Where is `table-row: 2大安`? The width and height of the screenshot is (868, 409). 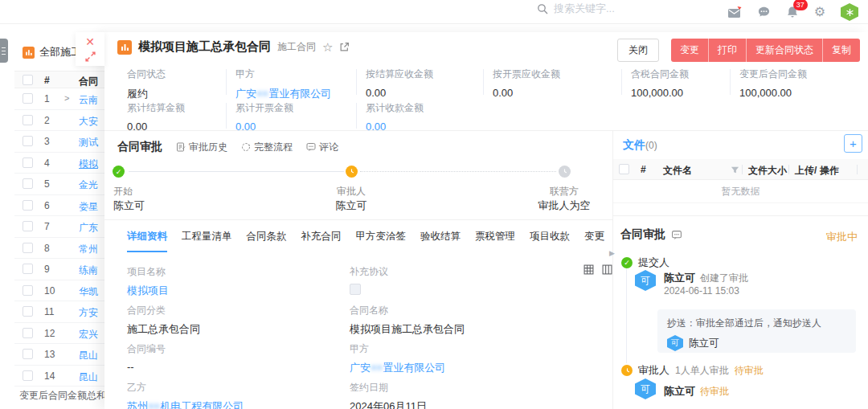 table-row: 2大安 is located at coordinates (59, 121).